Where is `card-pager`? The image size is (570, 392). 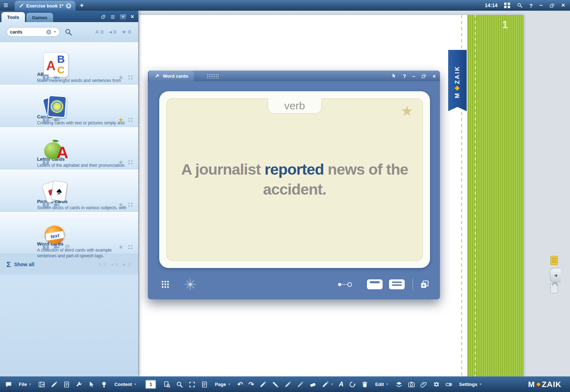
card-pager is located at coordinates (345, 284).